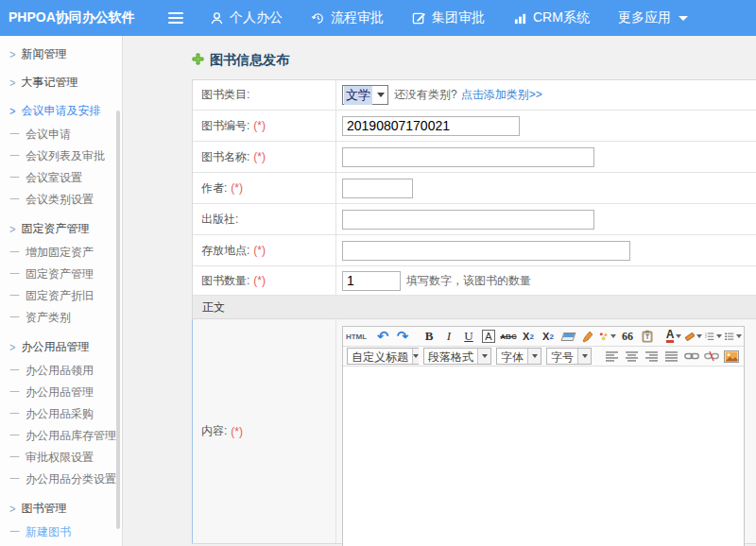 The image size is (756, 546). Describe the element at coordinates (60, 111) in the screenshot. I see `sidebar-item-meeting: 会议申请及安排` at that location.